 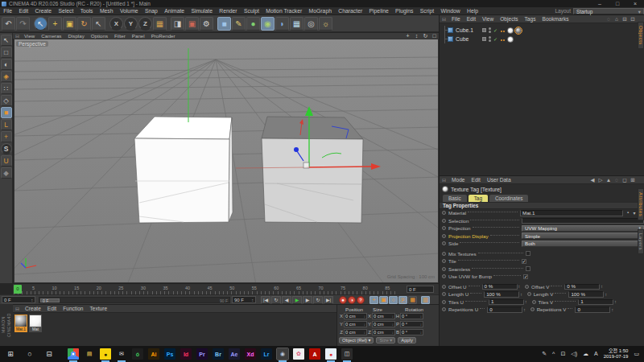 What do you see at coordinates (66, 11) in the screenshot?
I see `menu-item: Select` at bounding box center [66, 11].